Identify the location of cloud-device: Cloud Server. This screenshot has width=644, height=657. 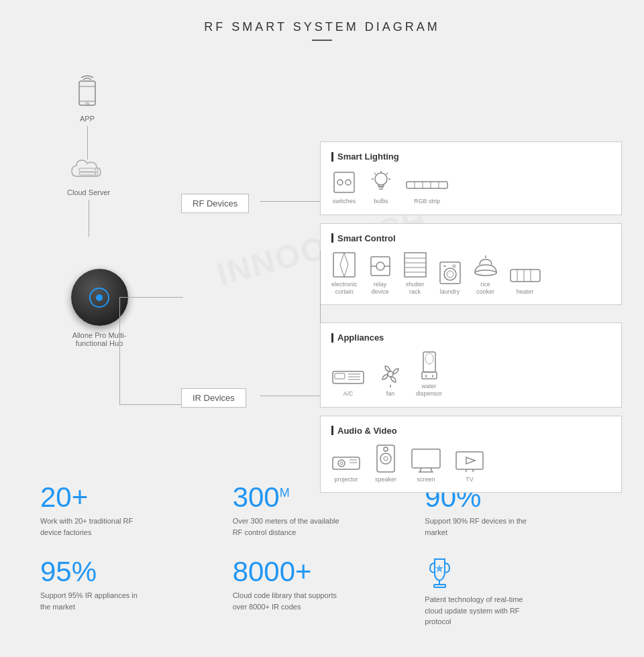
(89, 196).